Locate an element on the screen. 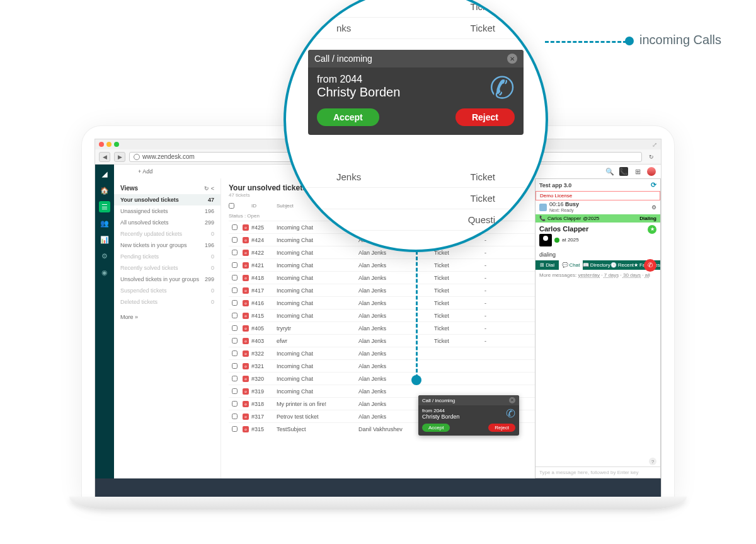 The image size is (756, 544). select-all-checkbox is located at coordinates (232, 205).